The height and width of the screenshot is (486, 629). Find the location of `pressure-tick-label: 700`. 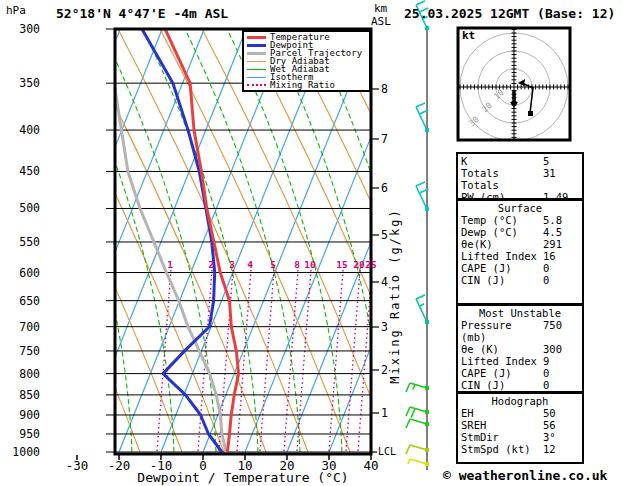

pressure-tick-label: 700 is located at coordinates (30, 327).